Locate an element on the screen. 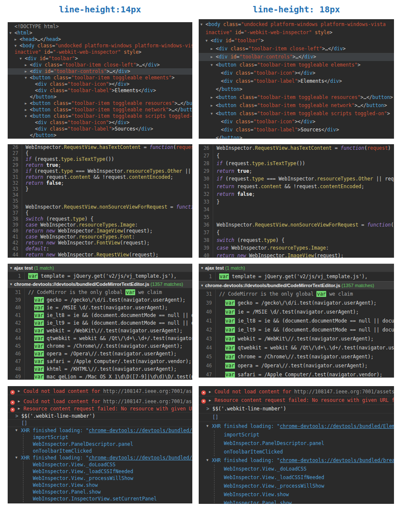 The image size is (420, 506). search-result-line: 39 var gecko = /gecko\/\d/i.test(navigat… is located at coordinates (296, 303).